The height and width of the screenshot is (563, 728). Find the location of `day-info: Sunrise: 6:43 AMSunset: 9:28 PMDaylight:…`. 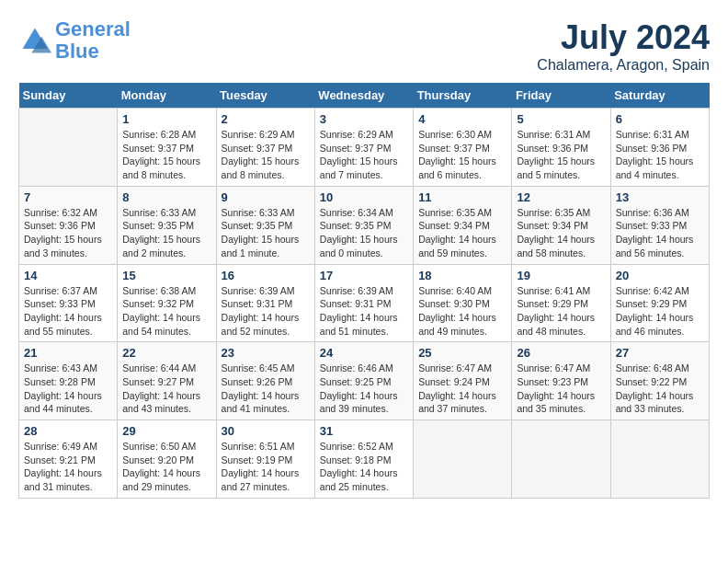

day-info: Sunrise: 6:43 AMSunset: 9:28 PMDaylight:… is located at coordinates (68, 388).